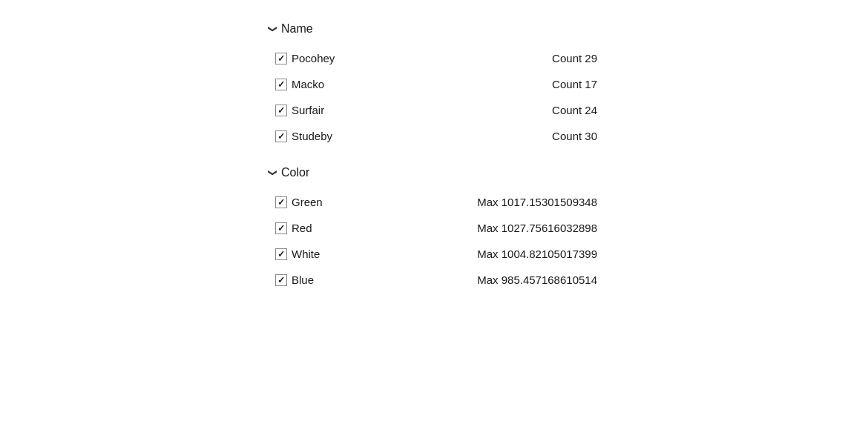 This screenshot has width=868, height=444. Describe the element at coordinates (281, 202) in the screenshot. I see `checkbox-green` at that location.